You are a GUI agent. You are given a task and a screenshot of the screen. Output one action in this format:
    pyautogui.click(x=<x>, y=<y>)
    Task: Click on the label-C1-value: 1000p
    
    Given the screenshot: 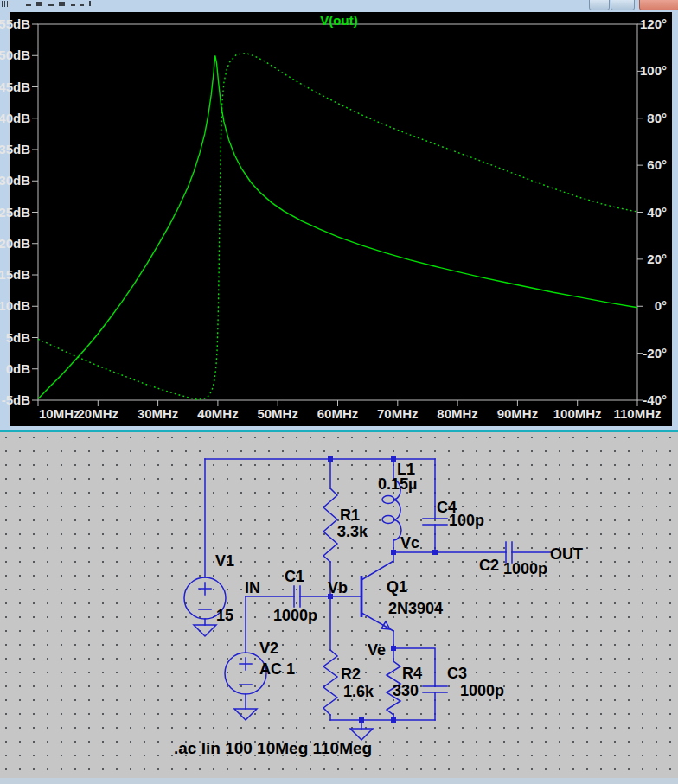 What is the action you would take?
    pyautogui.click(x=296, y=615)
    